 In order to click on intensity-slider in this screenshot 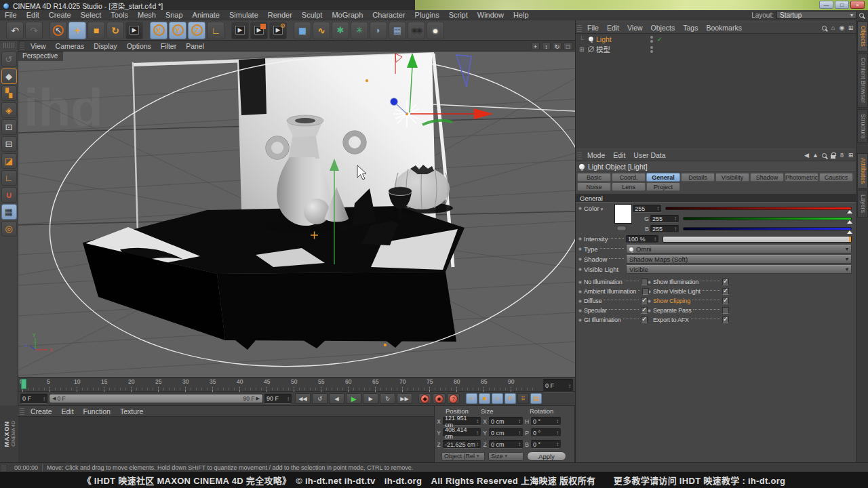, I will do `click(757, 239)`.